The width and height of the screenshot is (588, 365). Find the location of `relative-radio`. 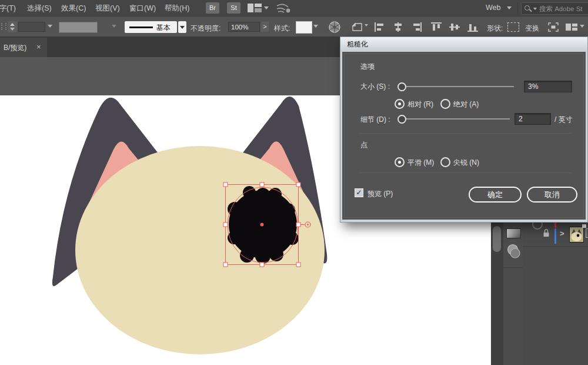

relative-radio is located at coordinates (400, 104).